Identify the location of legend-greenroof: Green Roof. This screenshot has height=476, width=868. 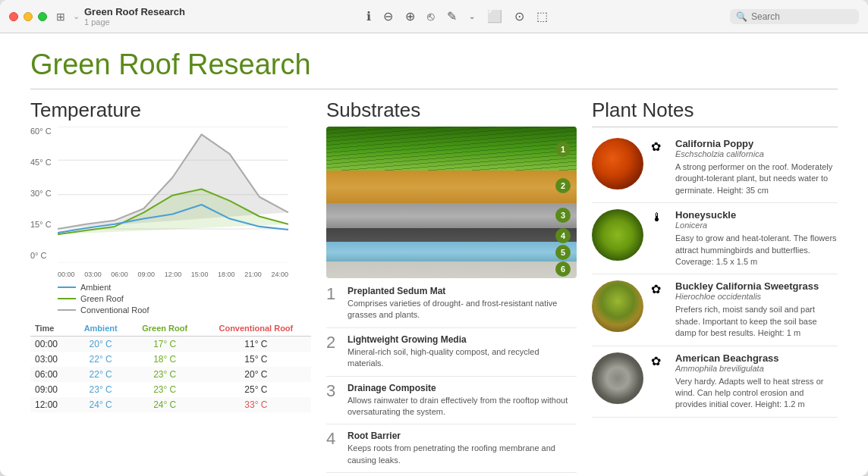
(184, 299).